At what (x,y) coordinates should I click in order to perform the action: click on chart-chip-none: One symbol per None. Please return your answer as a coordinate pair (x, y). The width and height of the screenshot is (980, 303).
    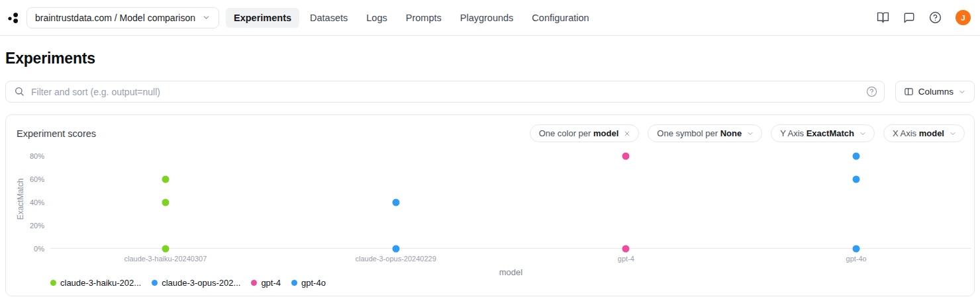
    Looking at the image, I should click on (705, 134).